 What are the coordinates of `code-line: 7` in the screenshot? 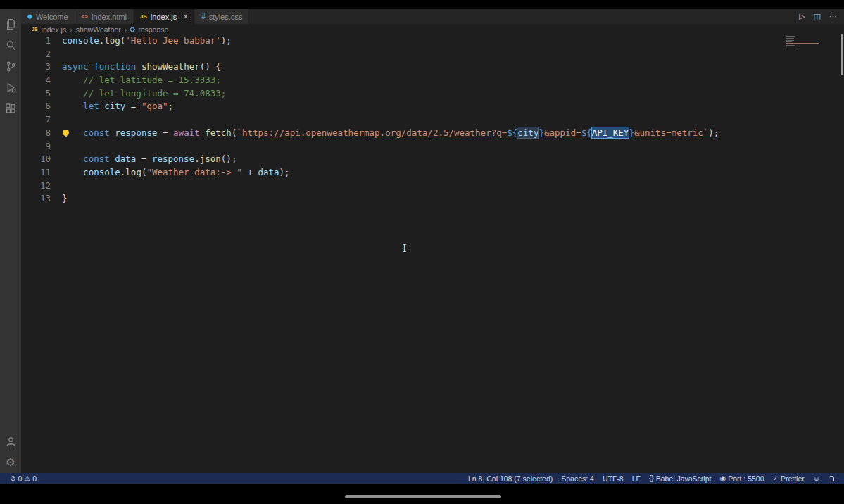 It's located at (432, 120).